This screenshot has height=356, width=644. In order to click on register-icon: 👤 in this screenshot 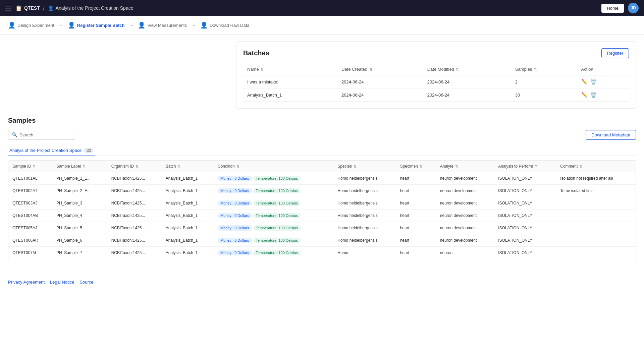, I will do `click(71, 25)`.